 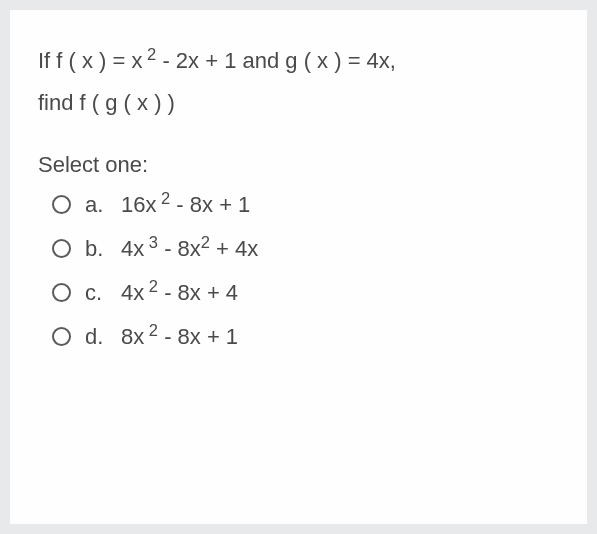 I want to click on option-text: 4x 2 - 8x + 4, so click(x=180, y=293).